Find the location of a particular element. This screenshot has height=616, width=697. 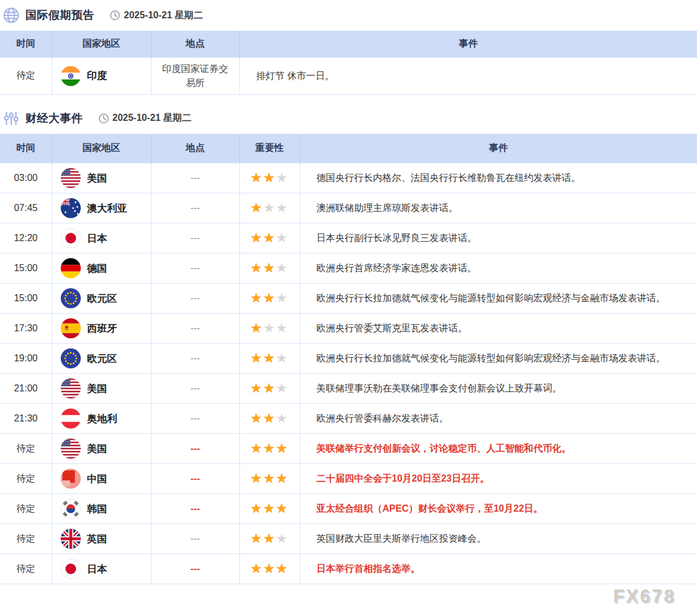

holiday-date: 2025-10-21 星期二 is located at coordinates (156, 15).